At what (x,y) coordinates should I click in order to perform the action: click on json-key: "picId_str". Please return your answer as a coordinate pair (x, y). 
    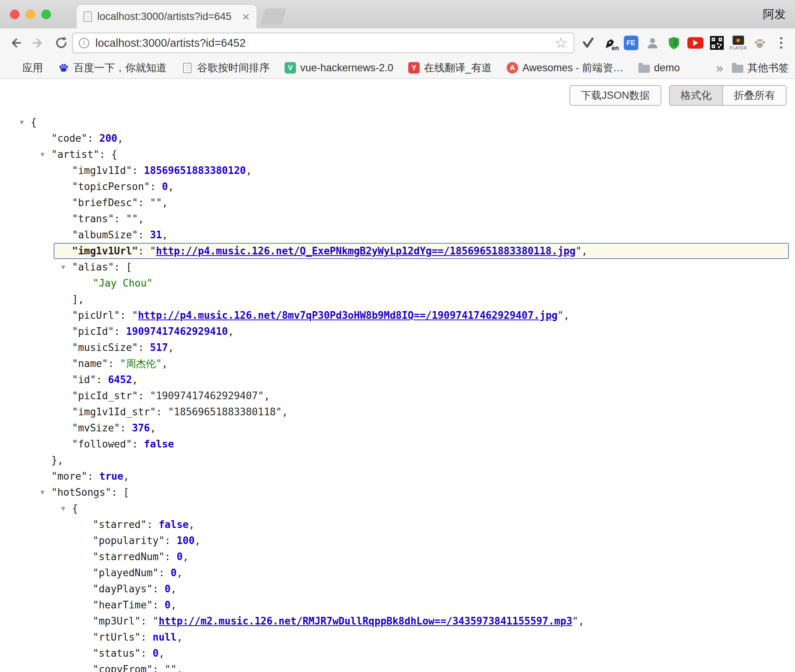
    Looking at the image, I should click on (105, 396).